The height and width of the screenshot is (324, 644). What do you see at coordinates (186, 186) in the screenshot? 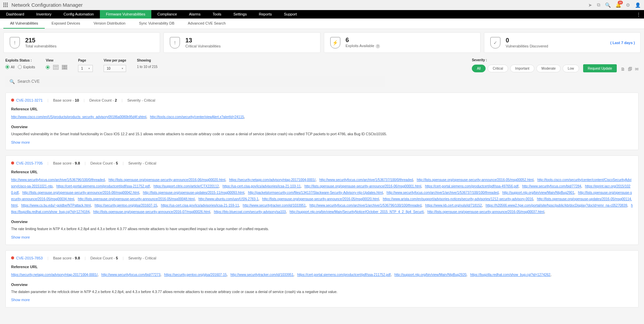
I see `reference-link: https://support.citrix.com/article/CTX22…` at bounding box center [186, 186].